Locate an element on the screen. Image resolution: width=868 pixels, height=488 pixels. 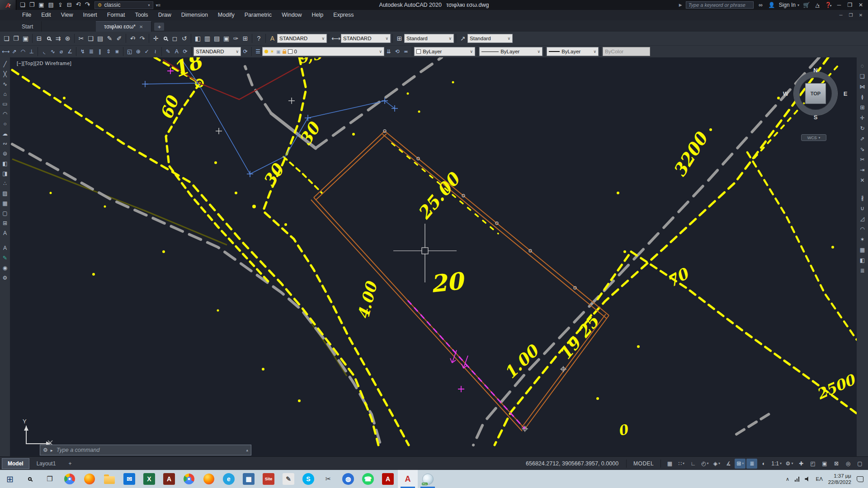
navigation-compass: N W E S TOP is located at coordinates (816, 94).